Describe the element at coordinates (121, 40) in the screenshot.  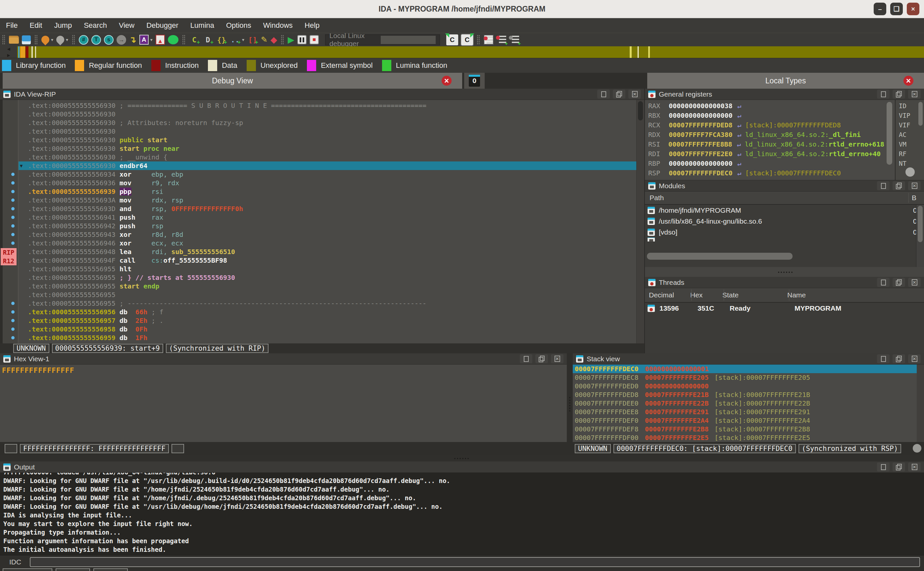
I see `jump-address-icon: →` at that location.